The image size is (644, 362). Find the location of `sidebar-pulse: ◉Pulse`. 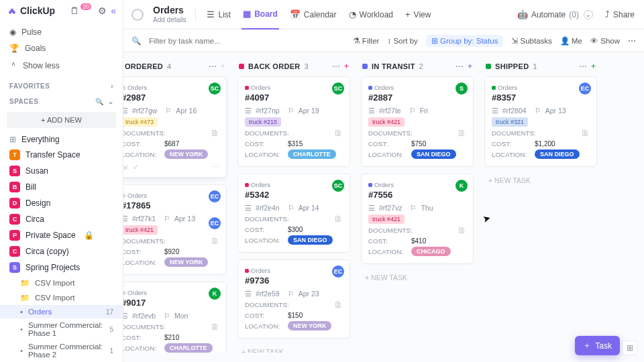

sidebar-pulse: ◉Pulse is located at coordinates (62, 32).